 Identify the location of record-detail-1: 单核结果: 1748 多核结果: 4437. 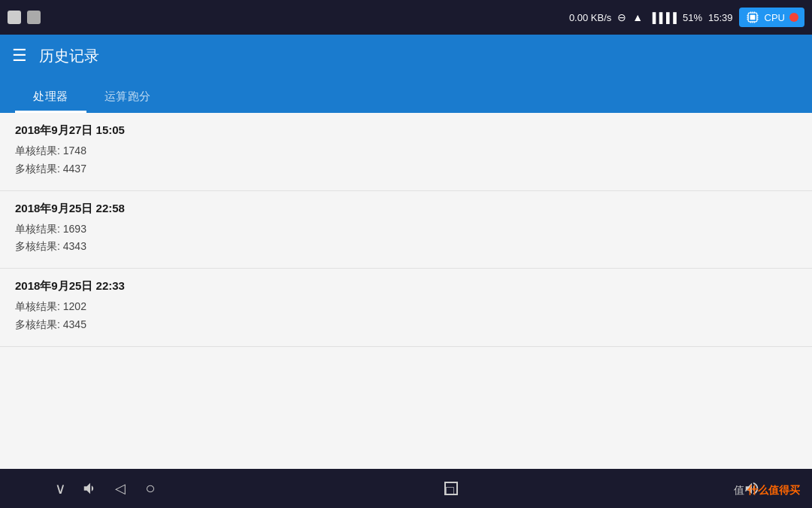
(406, 160).